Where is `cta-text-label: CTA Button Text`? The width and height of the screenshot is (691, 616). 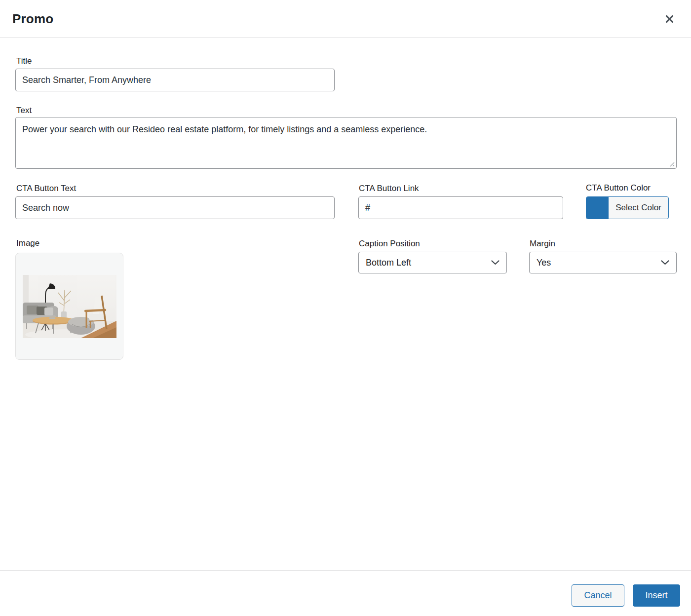
cta-text-label: CTA Button Text is located at coordinates (46, 189).